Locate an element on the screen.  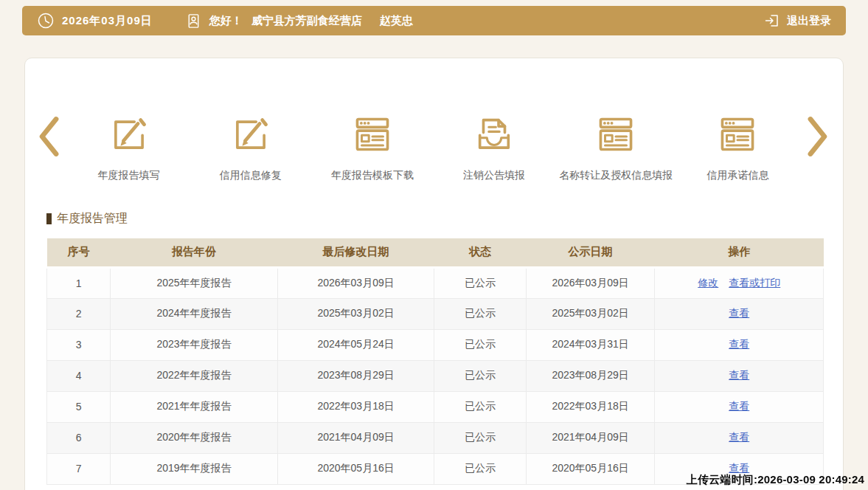
cell-report-year: 2021年年度报告 is located at coordinates (194, 407).